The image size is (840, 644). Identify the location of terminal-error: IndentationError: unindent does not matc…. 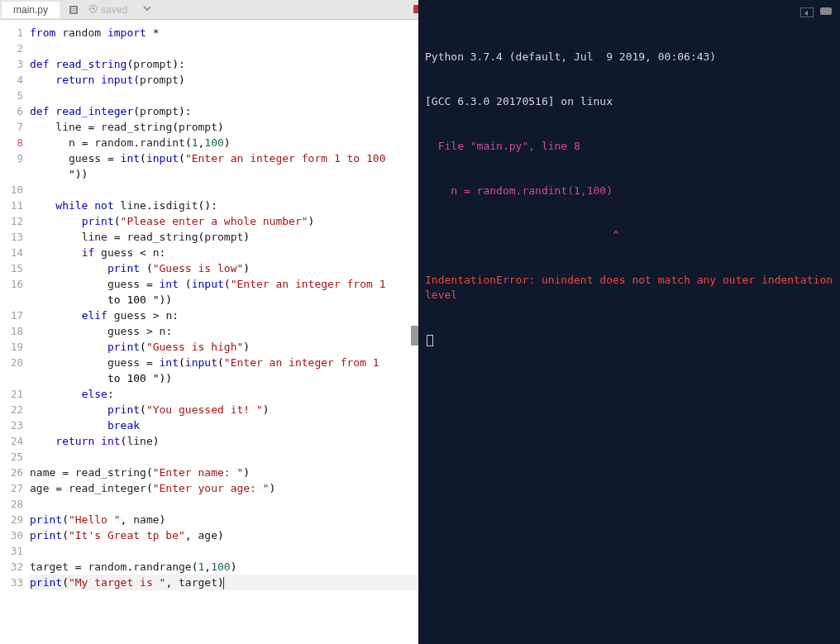
(629, 288).